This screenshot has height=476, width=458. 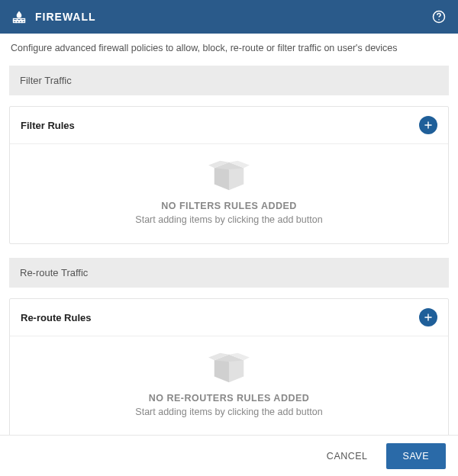 What do you see at coordinates (229, 47) in the screenshot?
I see `page-description: Configure advanced firewall policies to …` at bounding box center [229, 47].